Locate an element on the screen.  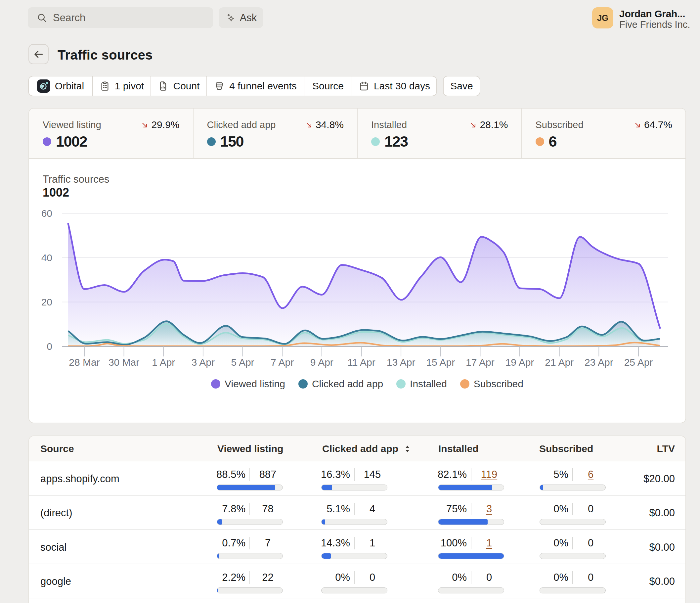
svg-text: 0 is located at coordinates (49, 346).